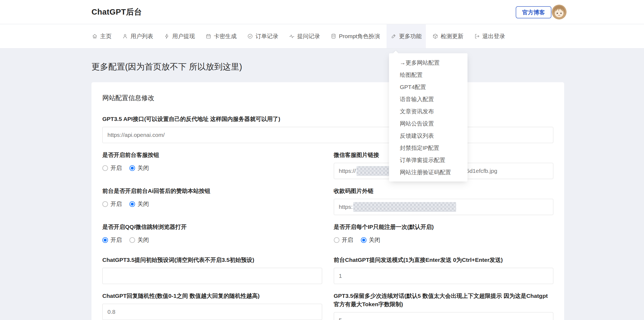 The image size is (644, 320). I want to click on context-rounds-input, so click(444, 316).